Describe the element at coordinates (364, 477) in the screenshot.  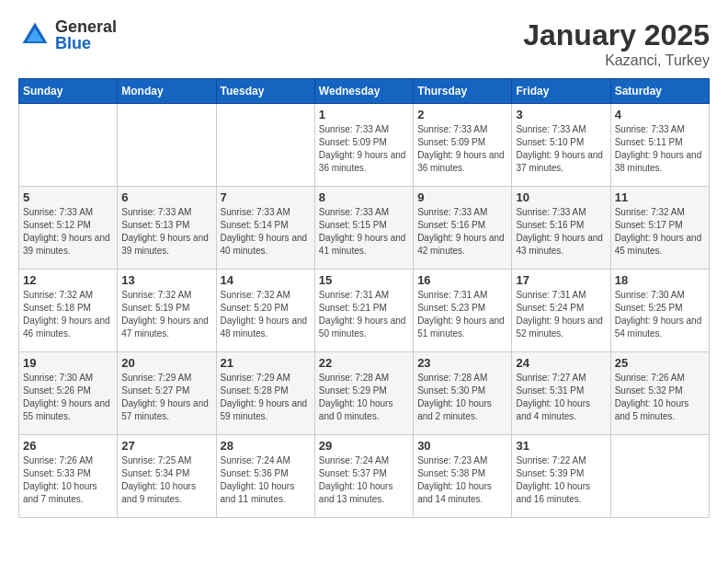
I see `calendar-cell: 29Sunrise: 7:24 AM Sunset: 5:37 PM Dayli…` at that location.